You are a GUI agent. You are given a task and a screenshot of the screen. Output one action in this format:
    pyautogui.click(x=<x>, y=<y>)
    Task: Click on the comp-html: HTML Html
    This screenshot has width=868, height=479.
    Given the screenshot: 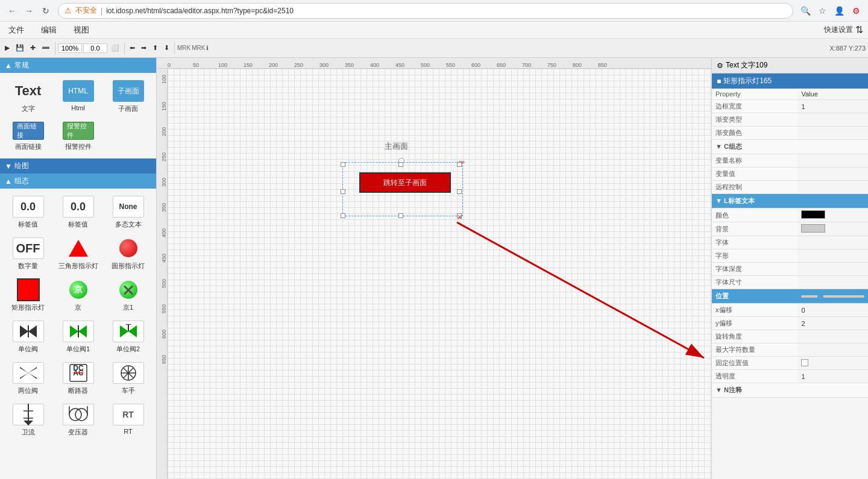 What is the action you would take?
    pyautogui.click(x=78, y=96)
    